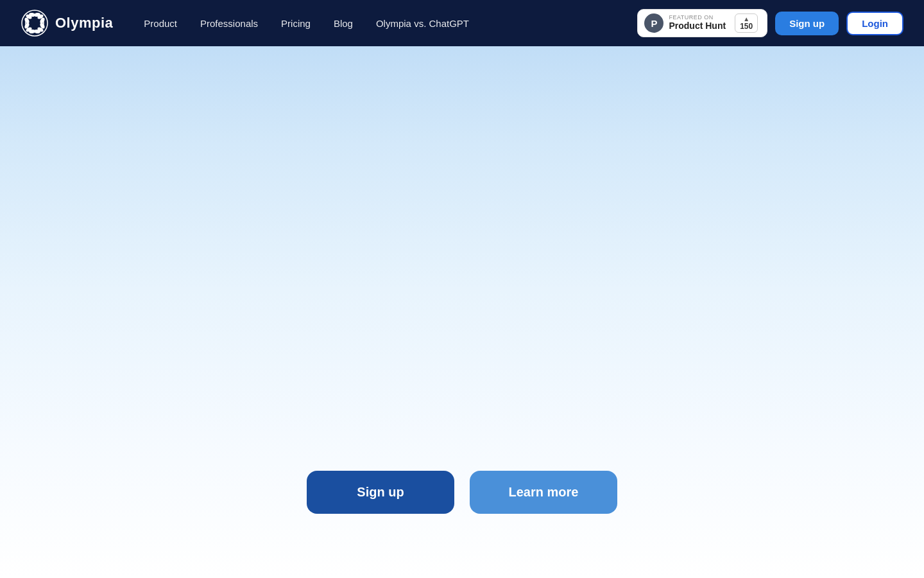 The image size is (924, 578). I want to click on ph-name-label: Product Hunt, so click(697, 26).